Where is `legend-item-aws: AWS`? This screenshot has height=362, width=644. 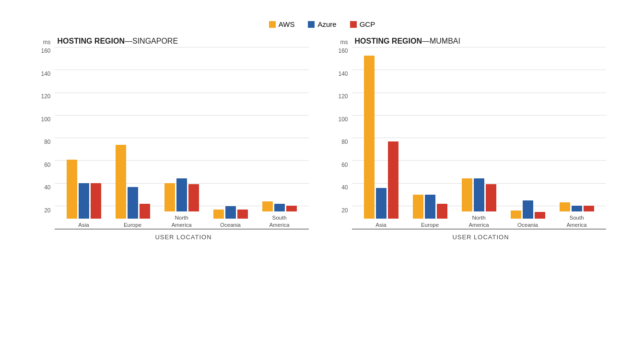 legend-item-aws: AWS is located at coordinates (282, 24).